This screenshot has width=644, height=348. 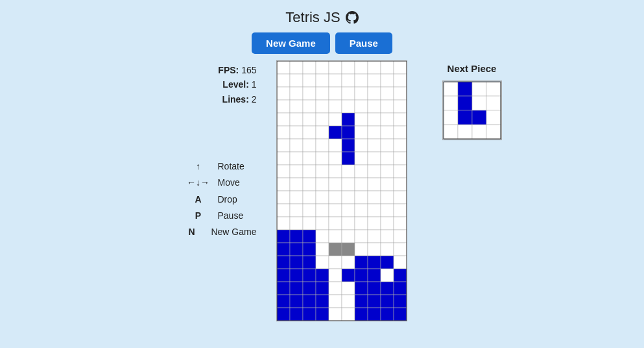 What do you see at coordinates (198, 216) in the screenshot?
I see `pause-key: P` at bounding box center [198, 216].